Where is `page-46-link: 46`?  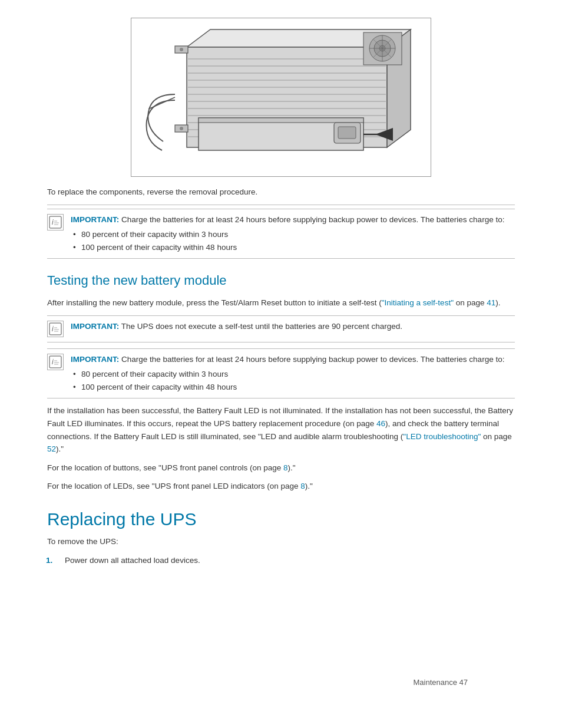 page-46-link: 46 is located at coordinates (381, 423).